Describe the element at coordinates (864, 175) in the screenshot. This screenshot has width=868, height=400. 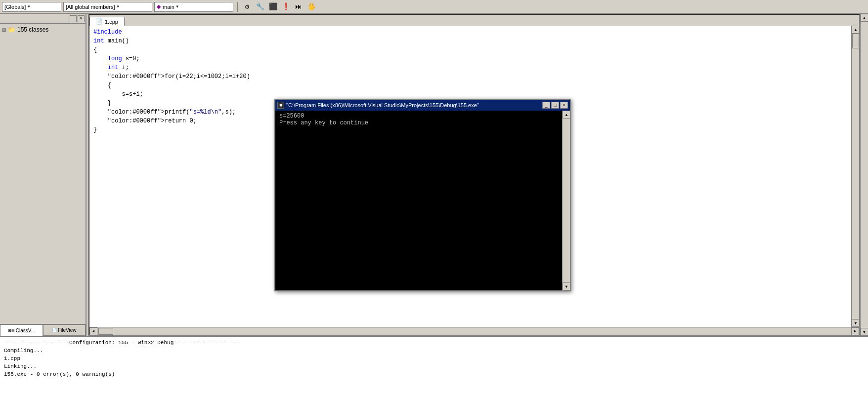
I see `main-vscrollbar: ▲ ▼` at that location.